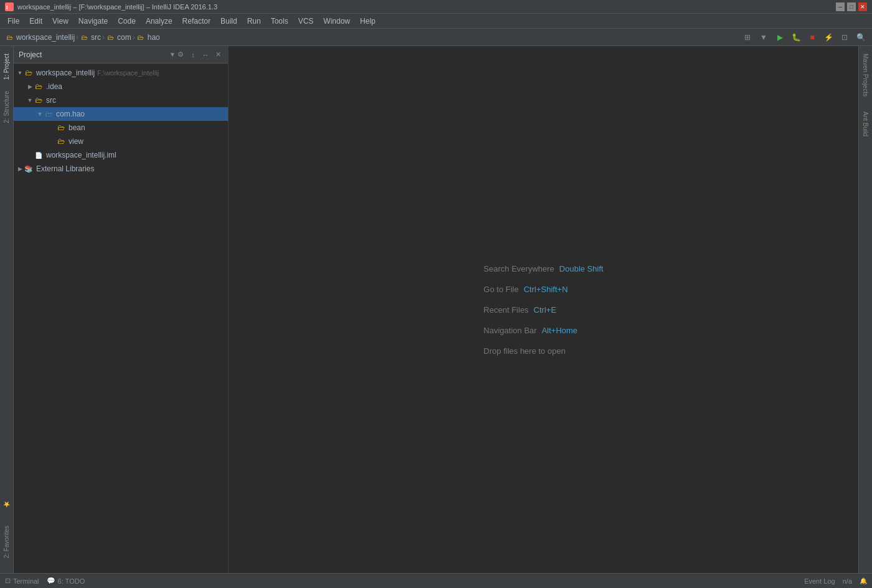 The width and height of the screenshot is (872, 588). What do you see at coordinates (865, 310) in the screenshot?
I see `right-side-tabs: Maven Projects Ant Build` at bounding box center [865, 310].